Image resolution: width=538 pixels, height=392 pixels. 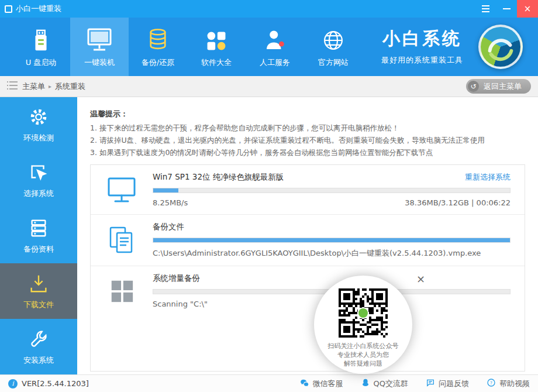 I want to click on nav-item-onekey-install: 一键装机, so click(x=99, y=47).